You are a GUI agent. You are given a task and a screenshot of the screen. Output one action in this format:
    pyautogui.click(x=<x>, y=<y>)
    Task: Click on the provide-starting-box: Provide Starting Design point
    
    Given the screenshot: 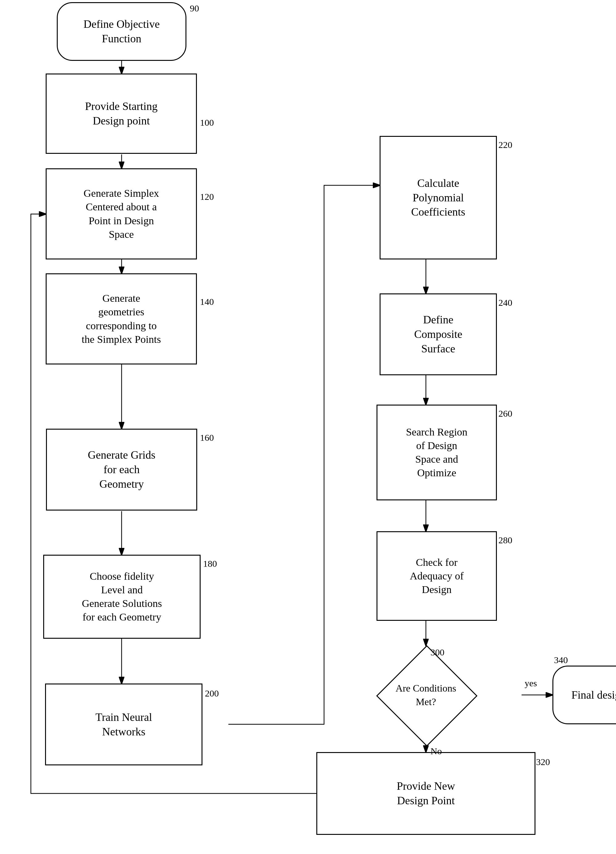 What is the action you would take?
    pyautogui.click(x=121, y=114)
    